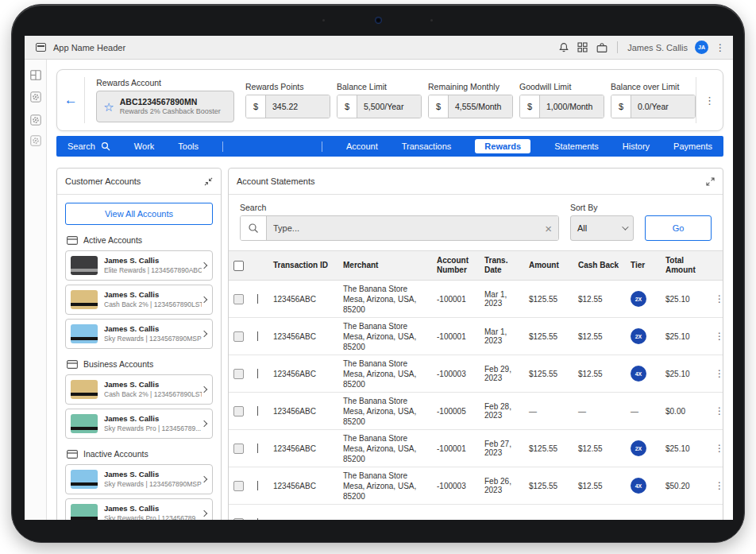 This screenshot has height=554, width=756. Describe the element at coordinates (145, 146) in the screenshot. I see `nav-work: Work` at that location.